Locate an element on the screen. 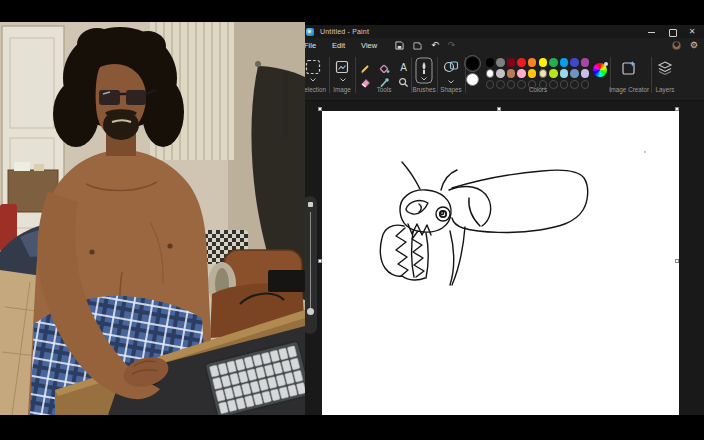 The height and width of the screenshot is (440, 704). colors-label: Colors is located at coordinates (538, 90).